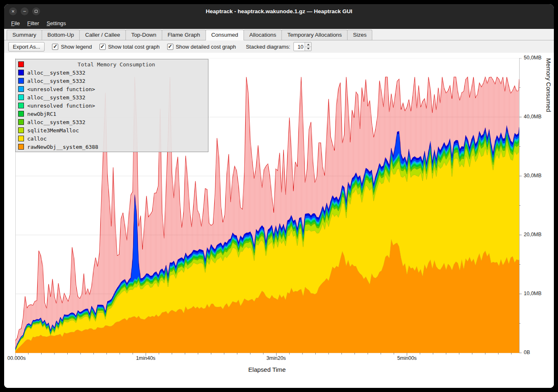  I want to click on y-axis-tick-label: 40,0MB, so click(535, 117).